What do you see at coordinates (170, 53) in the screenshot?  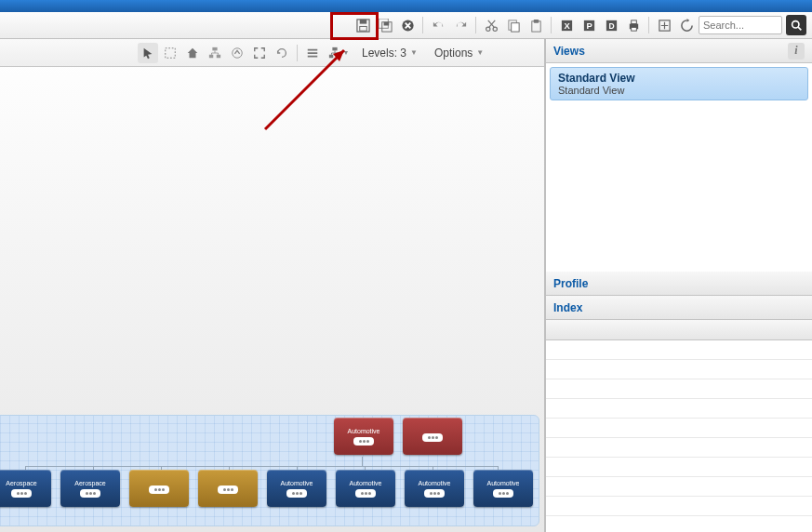 I see `marquee-icon` at bounding box center [170, 53].